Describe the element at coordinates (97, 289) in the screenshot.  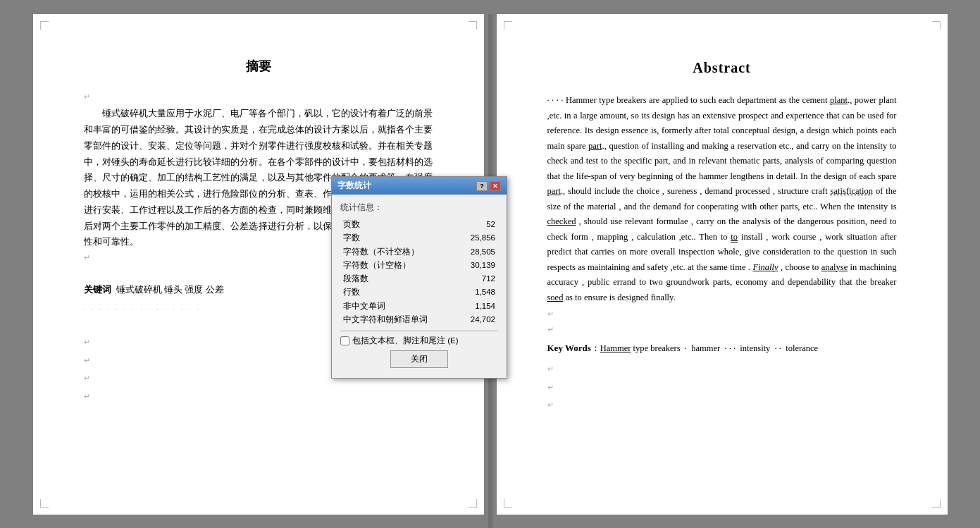
I see `keywords-label: 关键词` at that location.